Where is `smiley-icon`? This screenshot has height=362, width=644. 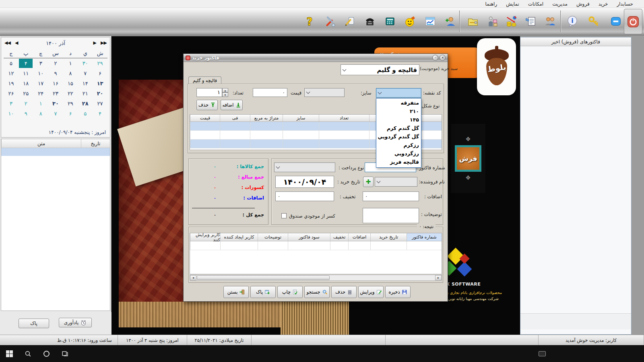 smiley-icon is located at coordinates (410, 21).